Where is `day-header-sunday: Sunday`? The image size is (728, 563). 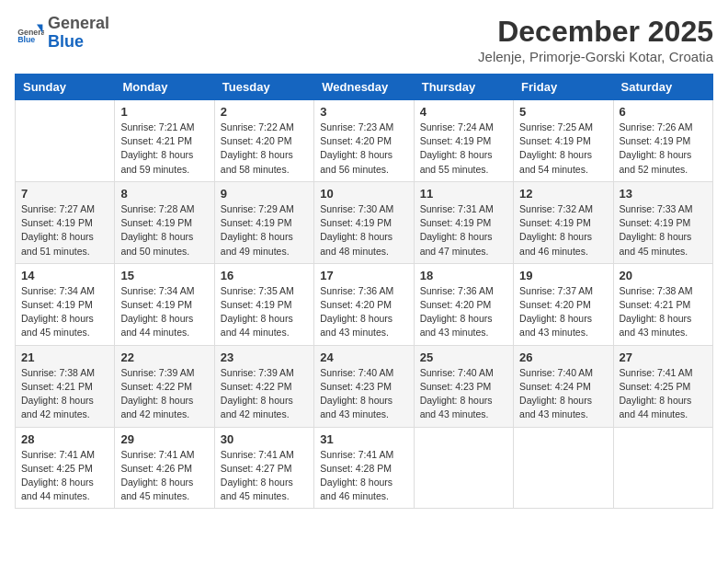 day-header-sunday: Sunday is located at coordinates (65, 87).